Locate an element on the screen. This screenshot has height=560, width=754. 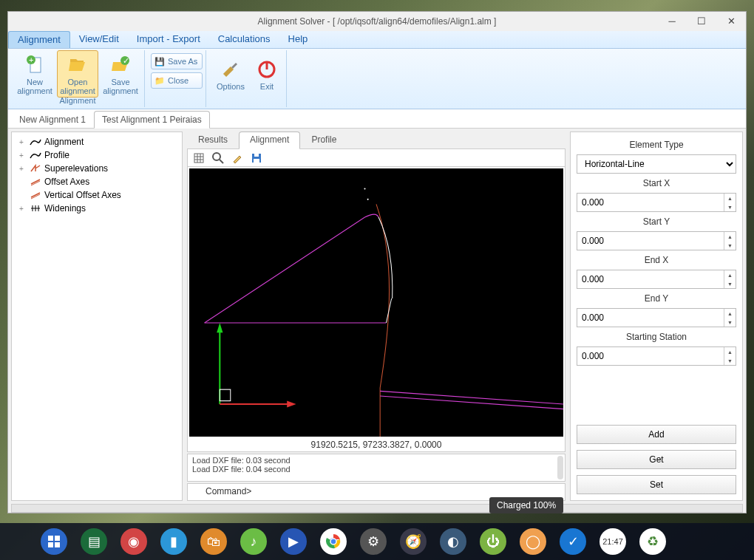
starting-station-input: 0.000▲▼ is located at coordinates (656, 356).